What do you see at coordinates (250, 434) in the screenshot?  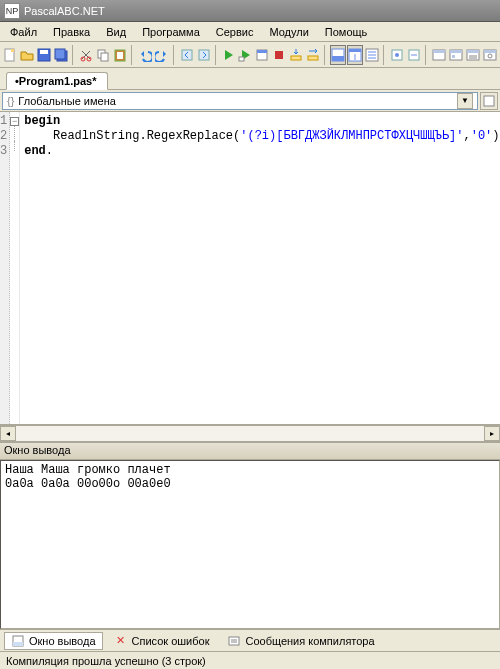 I see `scroll-track` at bounding box center [250, 434].